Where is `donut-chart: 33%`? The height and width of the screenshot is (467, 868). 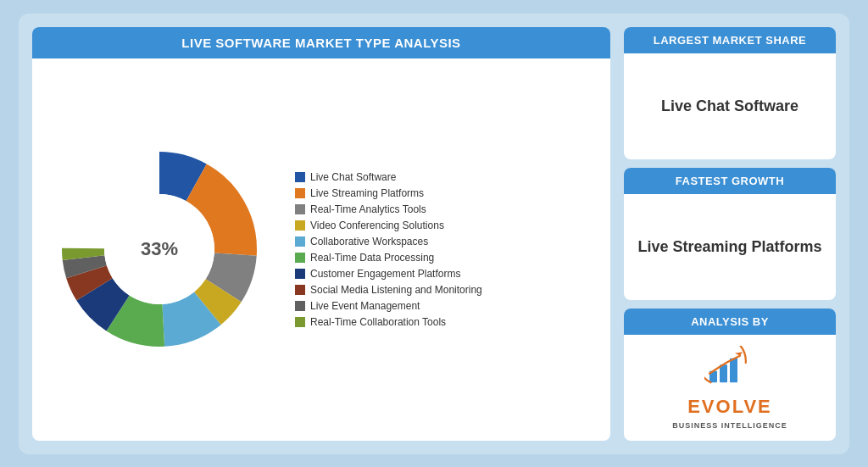
donut-chart: 33% is located at coordinates (159, 249).